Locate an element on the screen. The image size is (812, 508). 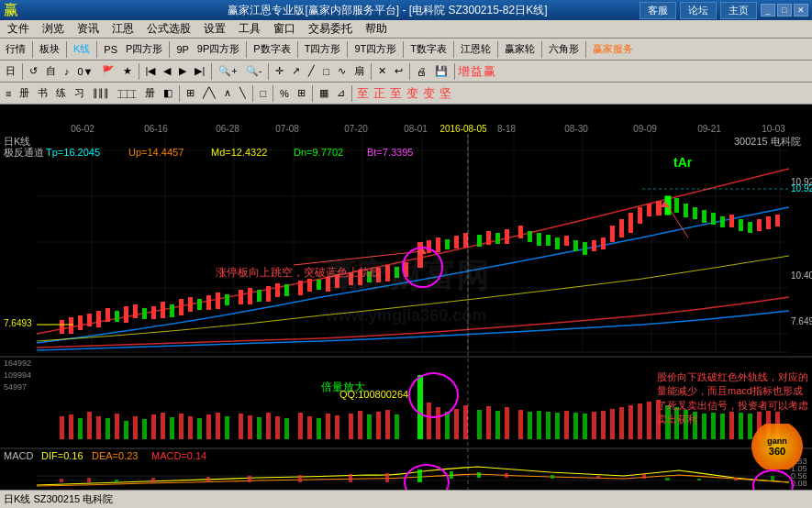
tb-pnum: P数字表 is located at coordinates (272, 50).